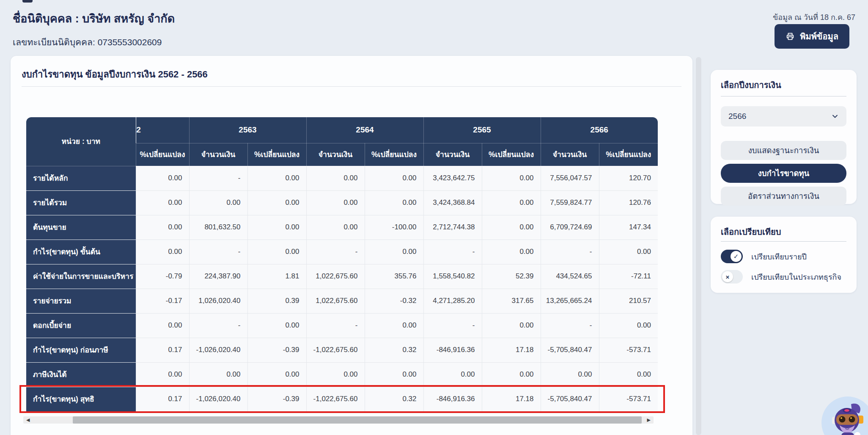 The width and height of the screenshot is (868, 435). Describe the element at coordinates (218, 276) in the screenshot. I see `value-cell: 224,387.90` at that location.